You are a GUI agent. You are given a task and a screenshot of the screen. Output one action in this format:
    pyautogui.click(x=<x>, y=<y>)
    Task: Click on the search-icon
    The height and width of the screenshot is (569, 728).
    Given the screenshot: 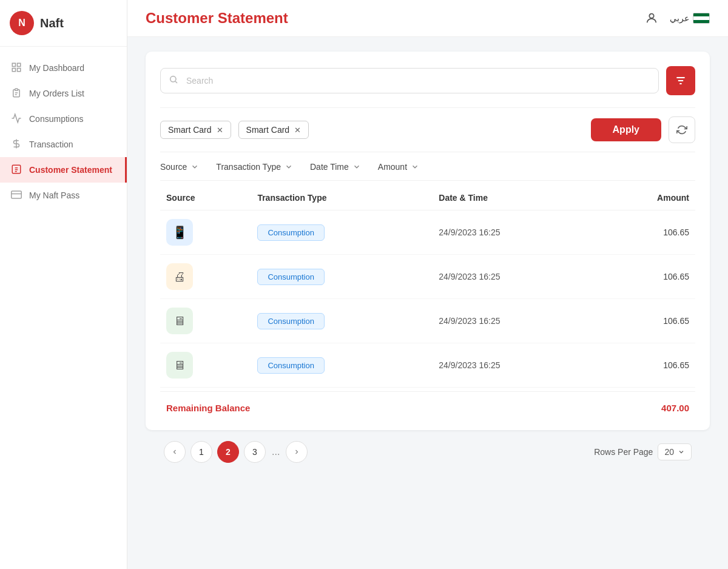 What is the action you would take?
    pyautogui.click(x=174, y=81)
    